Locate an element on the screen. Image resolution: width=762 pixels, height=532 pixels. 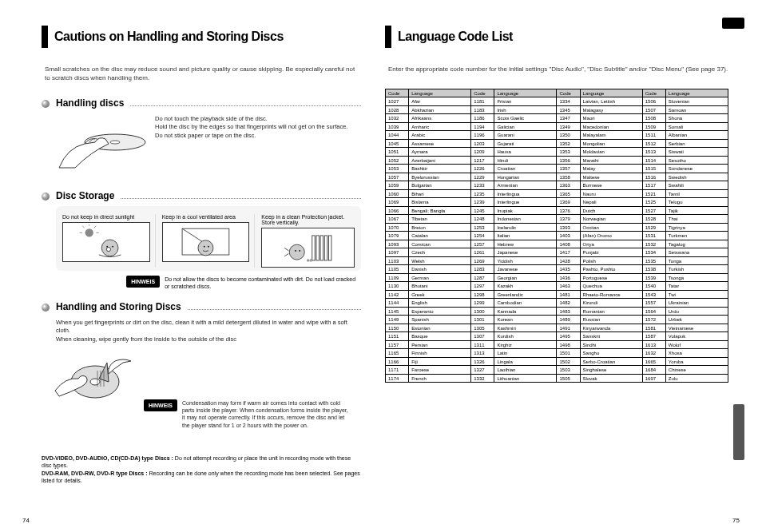
language-cell: Polish is located at coordinates (611, 260).